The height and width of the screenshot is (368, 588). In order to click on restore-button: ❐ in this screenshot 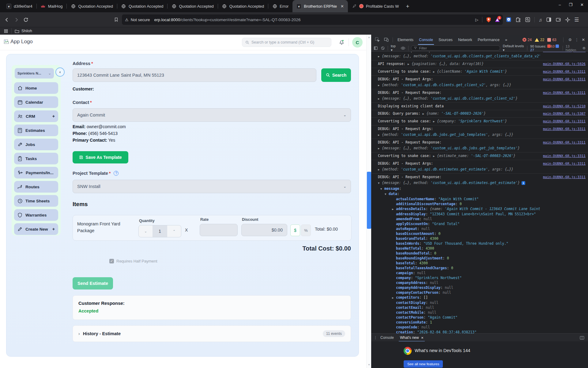, I will do `click(571, 5)`.